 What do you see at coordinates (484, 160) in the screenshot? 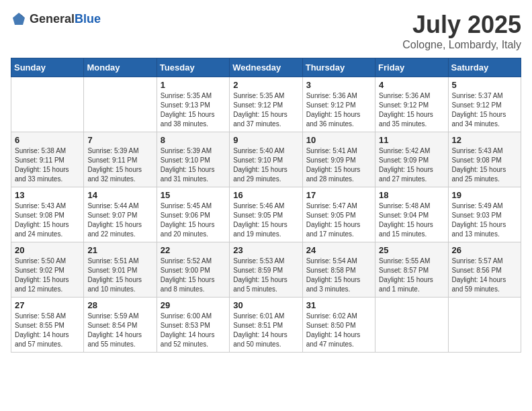
I see `calendar-cell: 12Sunrise: 5:43 AM Sunset: 9:08 PM Dayli…` at bounding box center [484, 160].